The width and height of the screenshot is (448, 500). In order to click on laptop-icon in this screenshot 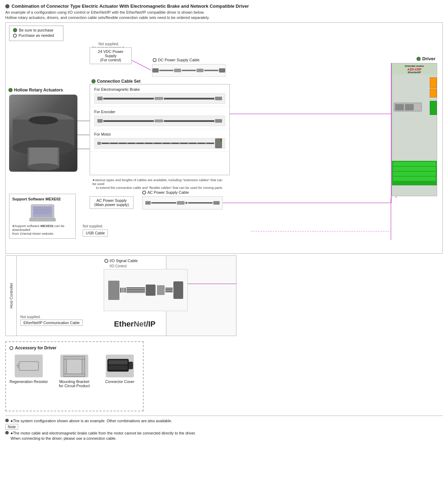, I will do `click(43, 212)`.